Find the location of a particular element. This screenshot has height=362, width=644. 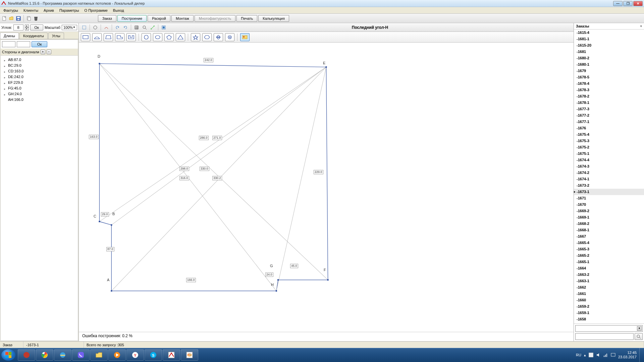

order-item: -1674-3 is located at coordinates (609, 166).